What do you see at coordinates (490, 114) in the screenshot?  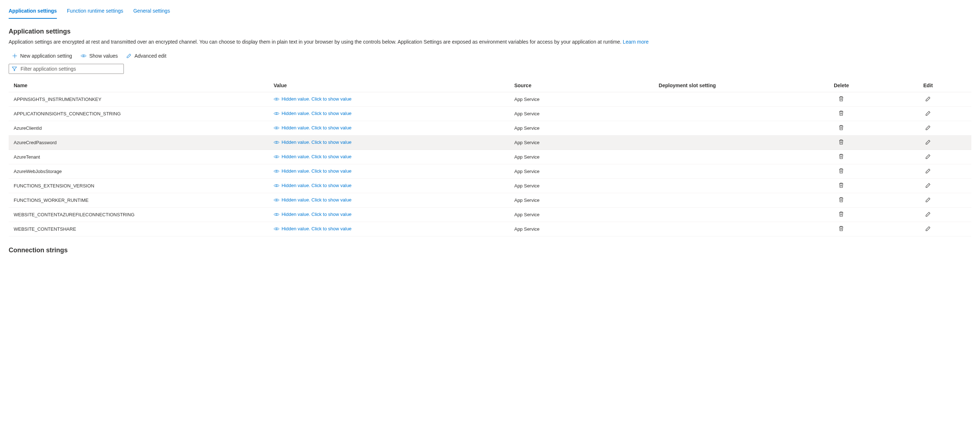 I see `table-row: APPLICATIONINSIGHTS_CONNECTION_STRINGHid…` at bounding box center [490, 114].